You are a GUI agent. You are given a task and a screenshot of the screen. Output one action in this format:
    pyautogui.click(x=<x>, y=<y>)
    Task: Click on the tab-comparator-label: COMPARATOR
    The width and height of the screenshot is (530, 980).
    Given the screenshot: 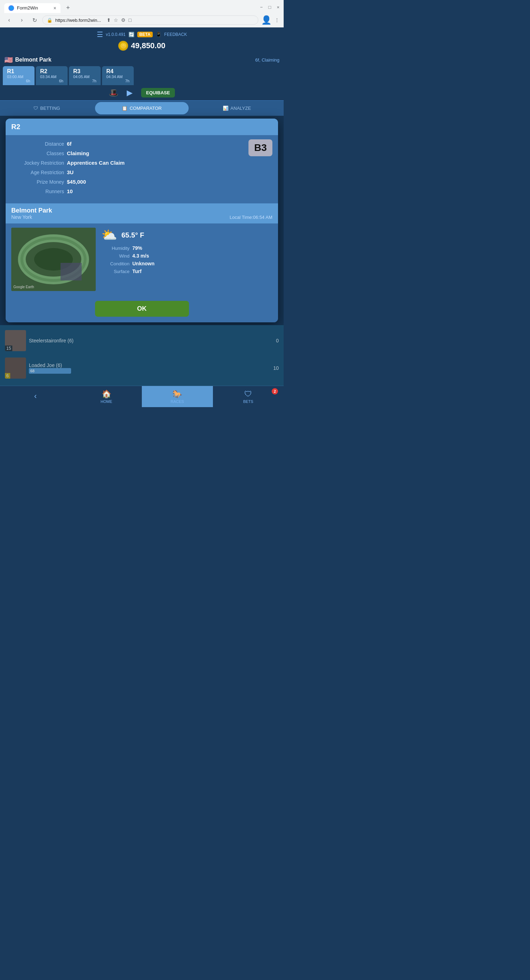 What is the action you would take?
    pyautogui.click(x=145, y=108)
    